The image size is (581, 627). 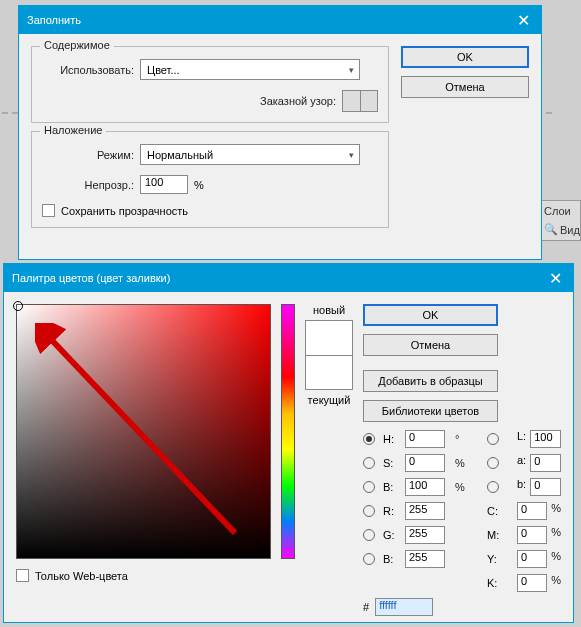 What do you see at coordinates (493, 439) in the screenshot?
I see `l-radio` at bounding box center [493, 439].